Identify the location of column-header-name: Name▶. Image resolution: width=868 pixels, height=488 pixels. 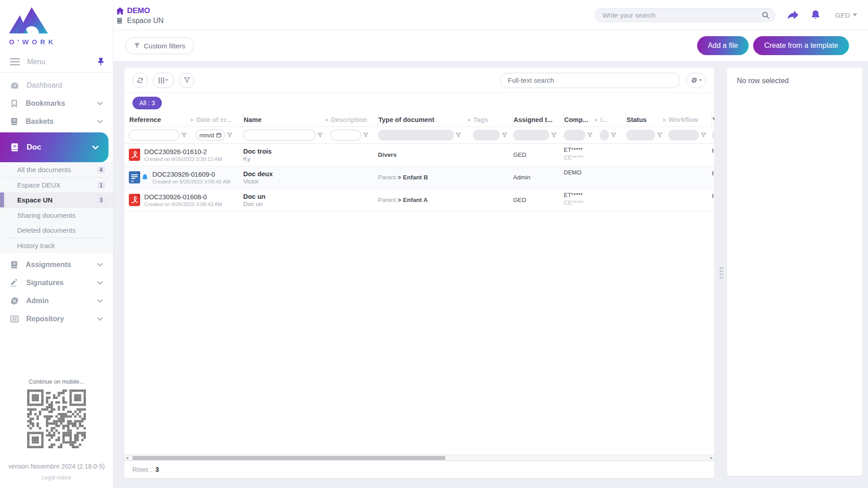
(287, 120).